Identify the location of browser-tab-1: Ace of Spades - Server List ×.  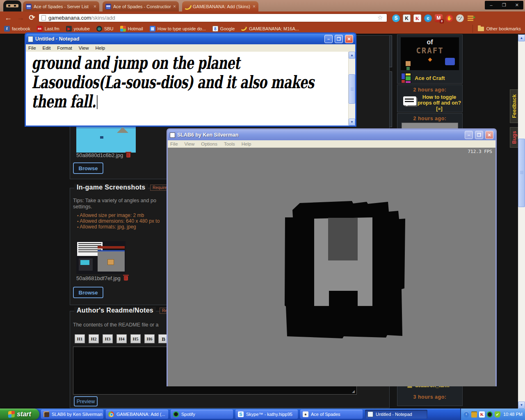
(61, 7).